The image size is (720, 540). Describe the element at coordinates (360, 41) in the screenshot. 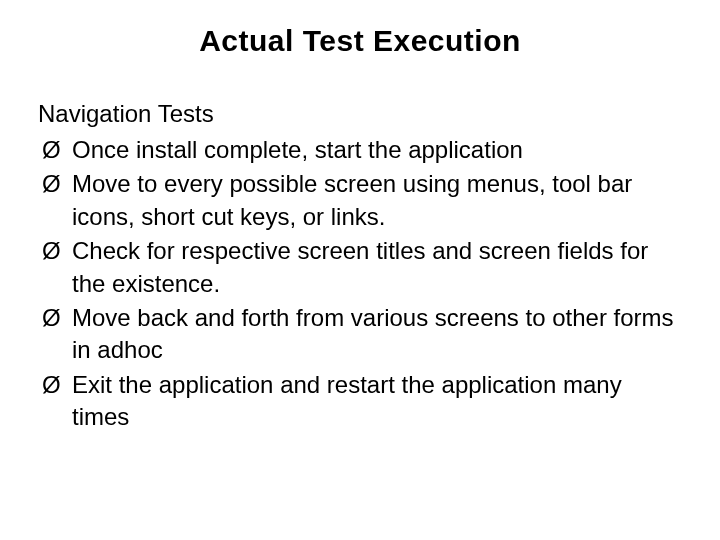

I see `slide-title: Actual Test Execution` at that location.